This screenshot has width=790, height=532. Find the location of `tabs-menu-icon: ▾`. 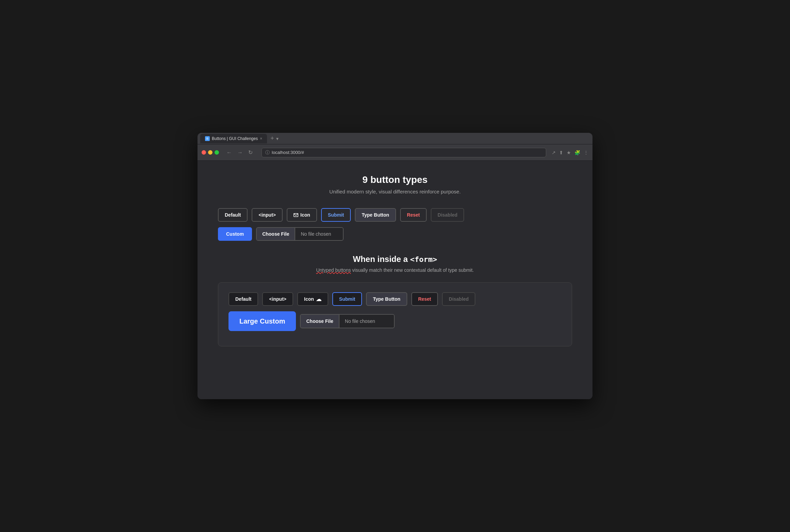

tabs-menu-icon: ▾ is located at coordinates (277, 139).